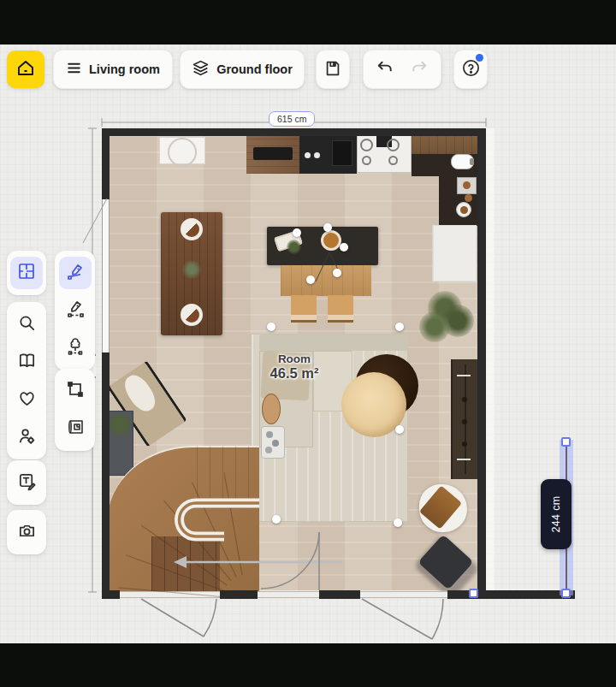 This screenshot has width=616, height=687. I want to click on letterbox-bottom, so click(308, 666).